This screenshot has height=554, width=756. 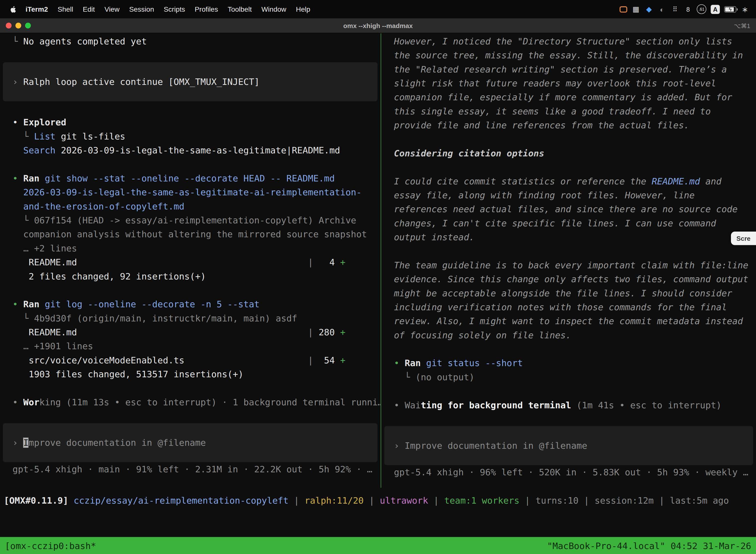 What do you see at coordinates (109, 276) in the screenshot?
I see `text-segment: 2 files changed, 92 insertions(+)` at bounding box center [109, 276].